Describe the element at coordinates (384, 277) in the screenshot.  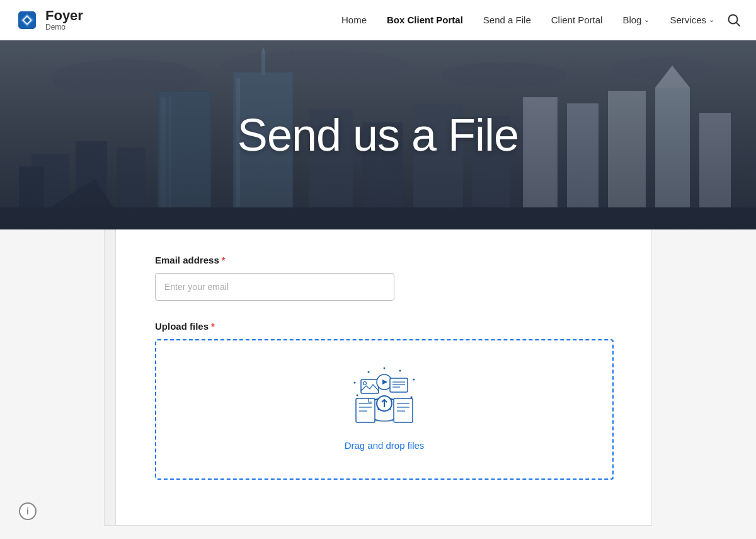
I see `email-section: Email address *` at that location.